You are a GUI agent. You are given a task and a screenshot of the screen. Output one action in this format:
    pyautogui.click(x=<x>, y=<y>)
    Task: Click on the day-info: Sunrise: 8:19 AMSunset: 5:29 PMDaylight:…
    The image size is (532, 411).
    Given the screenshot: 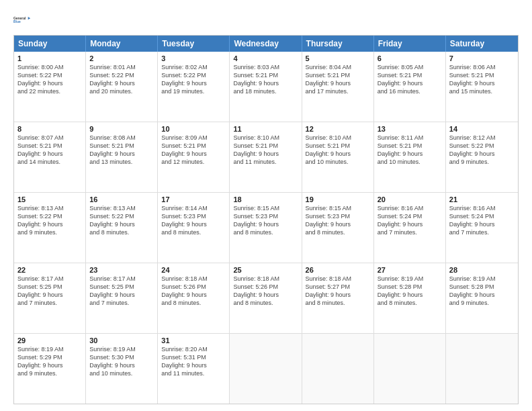 What is the action you would take?
    pyautogui.click(x=40, y=361)
    